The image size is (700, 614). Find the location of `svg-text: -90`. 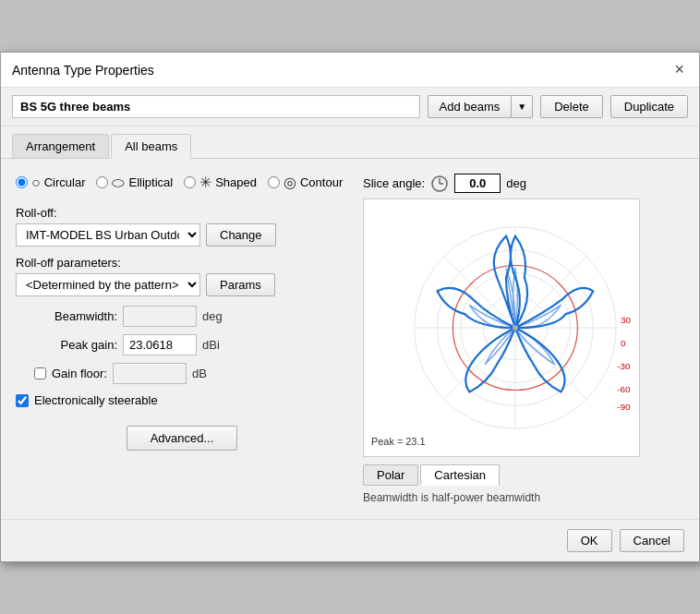

svg-text: -90 is located at coordinates (624, 406).